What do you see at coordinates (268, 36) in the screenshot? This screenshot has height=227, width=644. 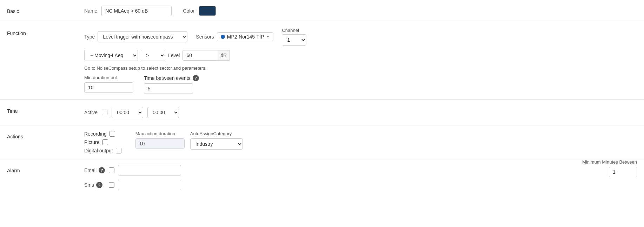 I see `sensor-chevron: ▼` at bounding box center [268, 36].